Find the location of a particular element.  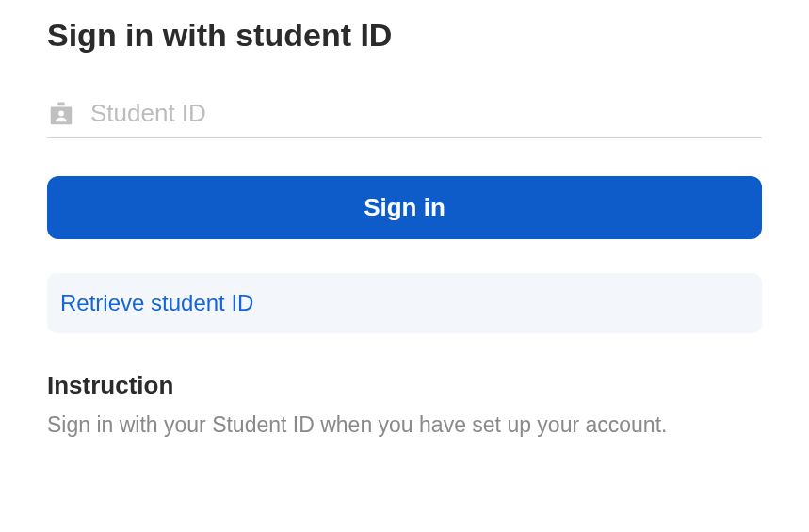

student-id-input is located at coordinates (426, 113).